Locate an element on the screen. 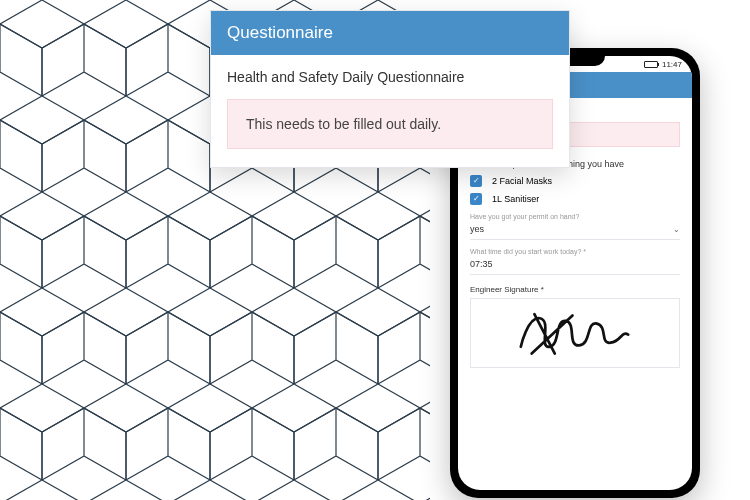 This screenshot has width=750, height=500. start-time-input: 07:35 is located at coordinates (575, 266).